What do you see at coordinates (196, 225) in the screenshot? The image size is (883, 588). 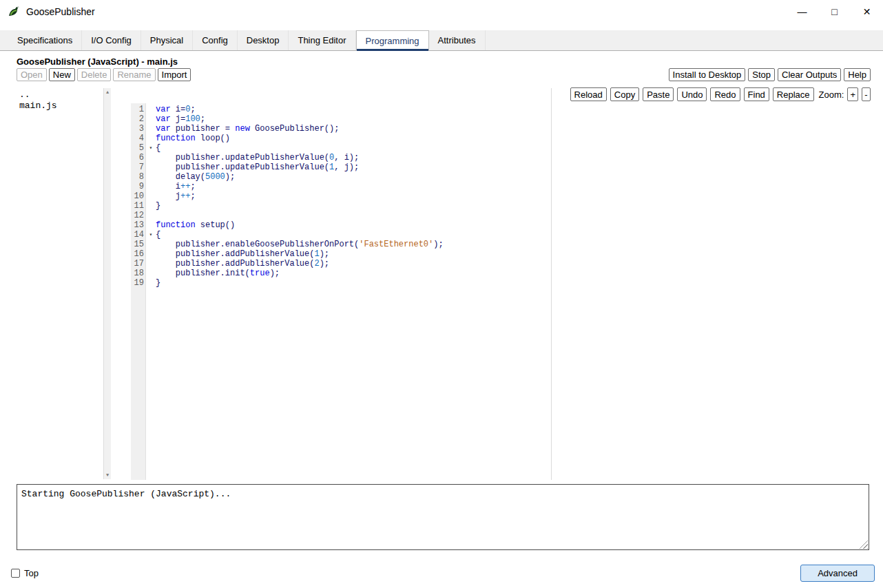 I see `code-line-text: function setup()` at bounding box center [196, 225].